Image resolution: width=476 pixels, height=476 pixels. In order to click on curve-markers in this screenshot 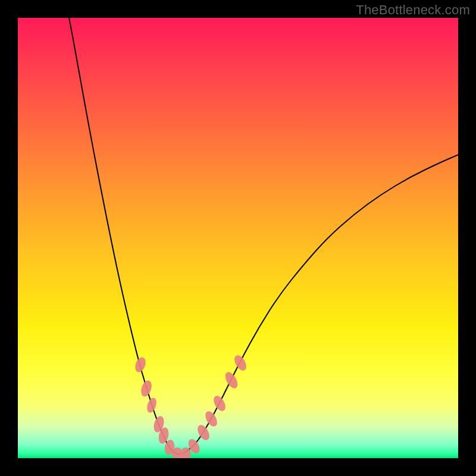, I will do `click(191, 406)`.